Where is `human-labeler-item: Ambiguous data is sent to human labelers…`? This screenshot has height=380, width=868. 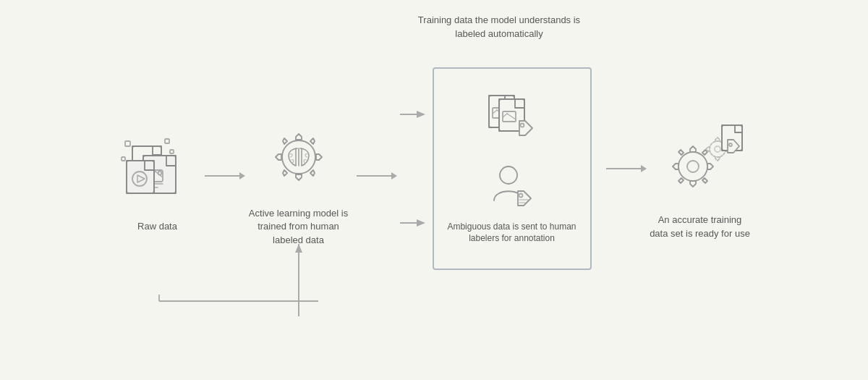 human-labeler-item: Ambiguous data is sent to human labelers… is located at coordinates (512, 203).